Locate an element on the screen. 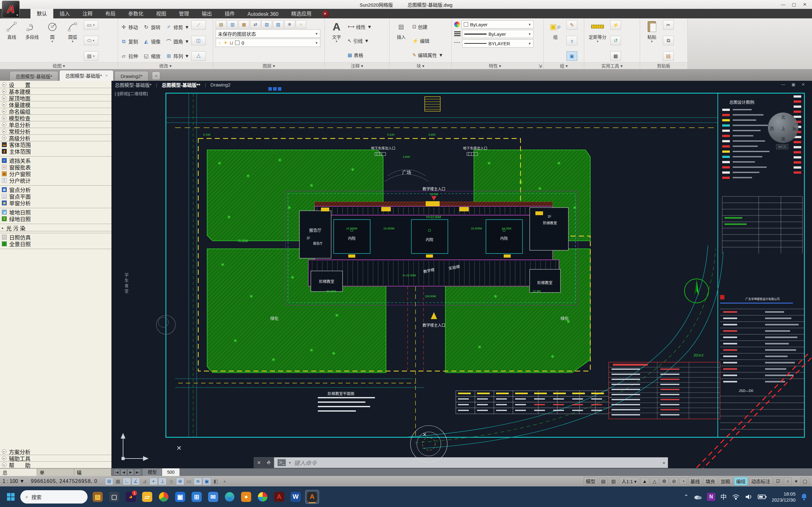  rotate-button: ↻旋转 is located at coordinates (152, 27).